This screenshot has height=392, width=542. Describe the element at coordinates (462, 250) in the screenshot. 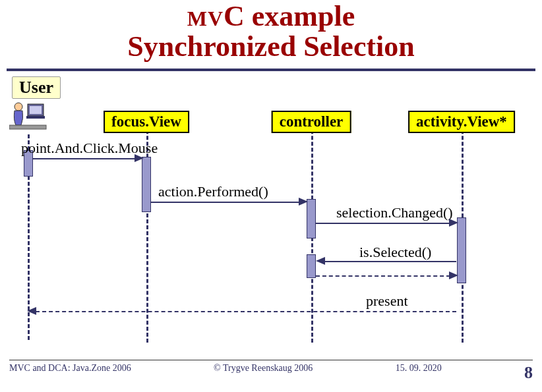

I see `activation-activity-view` at that location.